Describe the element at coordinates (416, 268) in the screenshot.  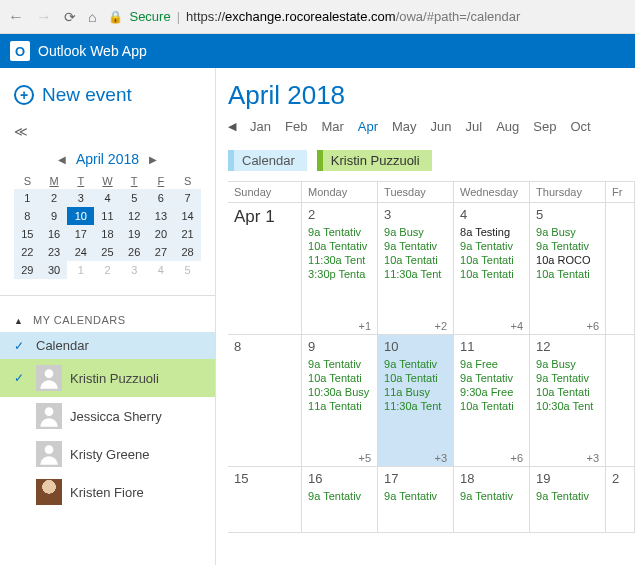
I see `day-cell: 39a Busy9a Tentativ10a Tentati11:30a Ten…` at that location.